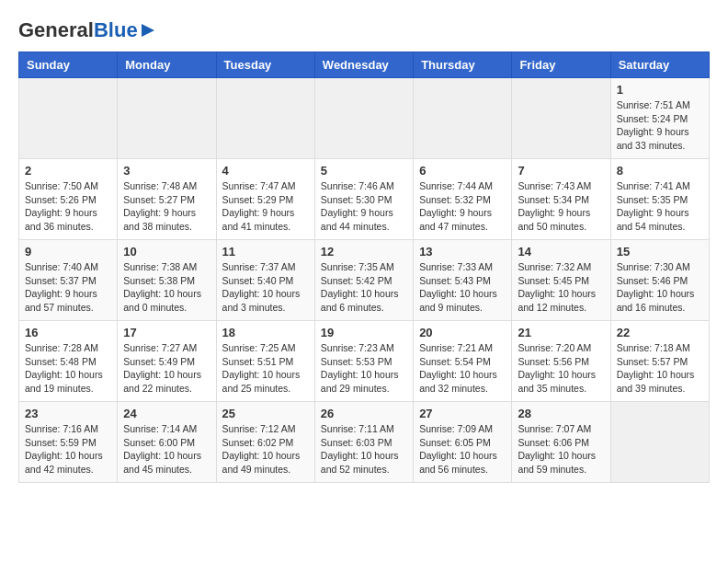  Describe the element at coordinates (265, 200) in the screenshot. I see `calendar-cell: 4Sunrise: 7:47 AM Sunset: 5:29 PM Daylig…` at that location.